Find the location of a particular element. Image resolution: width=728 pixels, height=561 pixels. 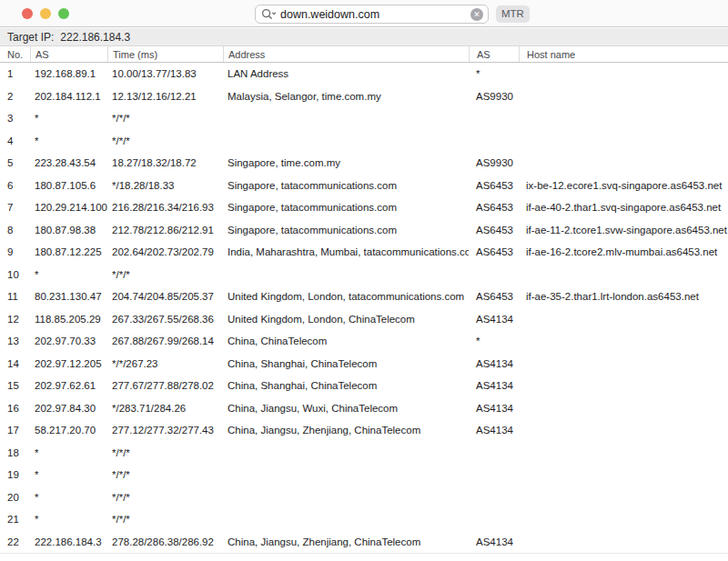

cell-no: 6 is located at coordinates (18, 185).